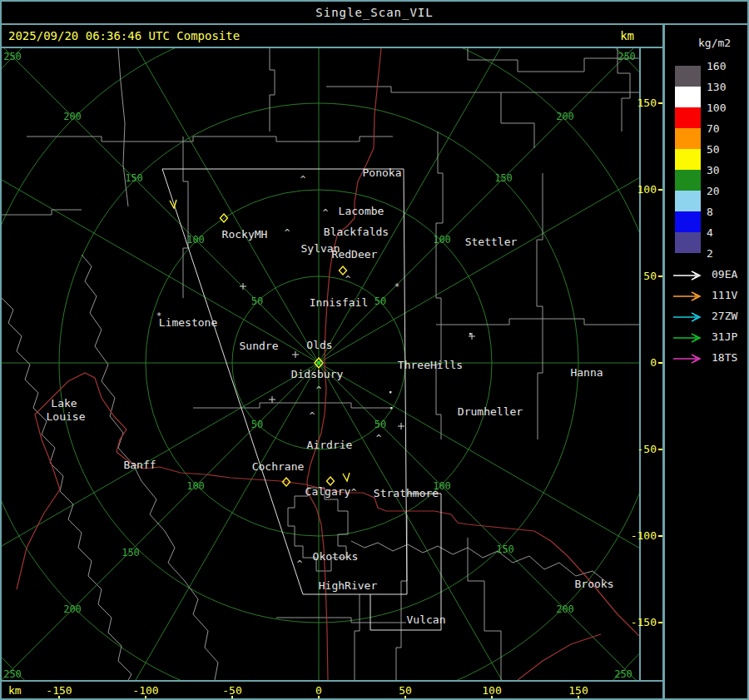 The width and height of the screenshot is (749, 700). What do you see at coordinates (688, 358) in the screenshot?
I see `radar-legend-item: 18TS` at bounding box center [688, 358].